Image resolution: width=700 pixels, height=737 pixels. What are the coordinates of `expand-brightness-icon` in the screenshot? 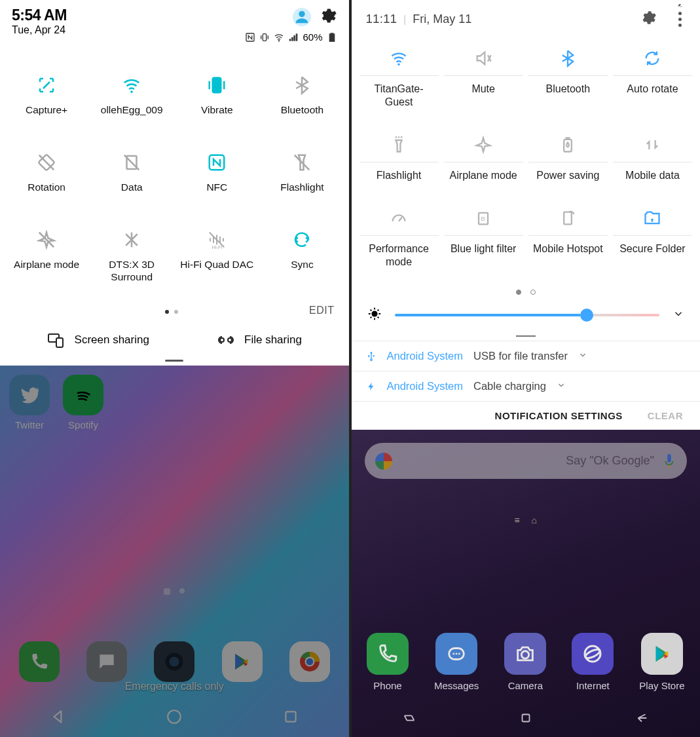 It's located at (678, 315).